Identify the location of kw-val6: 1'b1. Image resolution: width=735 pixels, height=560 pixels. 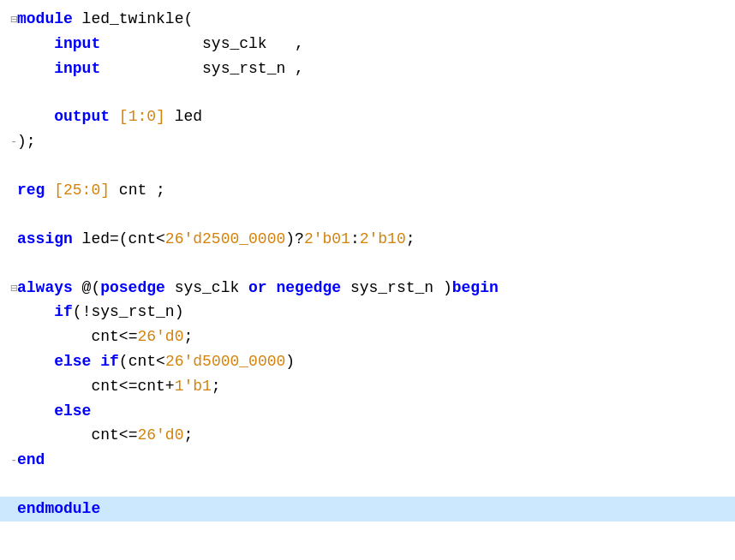
(194, 387).